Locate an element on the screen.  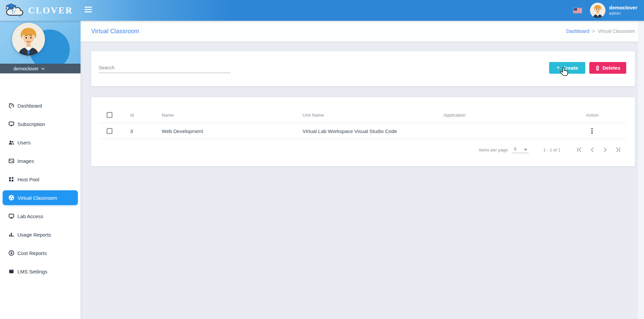
cell-unit-name: Virtual Lab Workspace Visual Studio Code is located at coordinates (350, 131).